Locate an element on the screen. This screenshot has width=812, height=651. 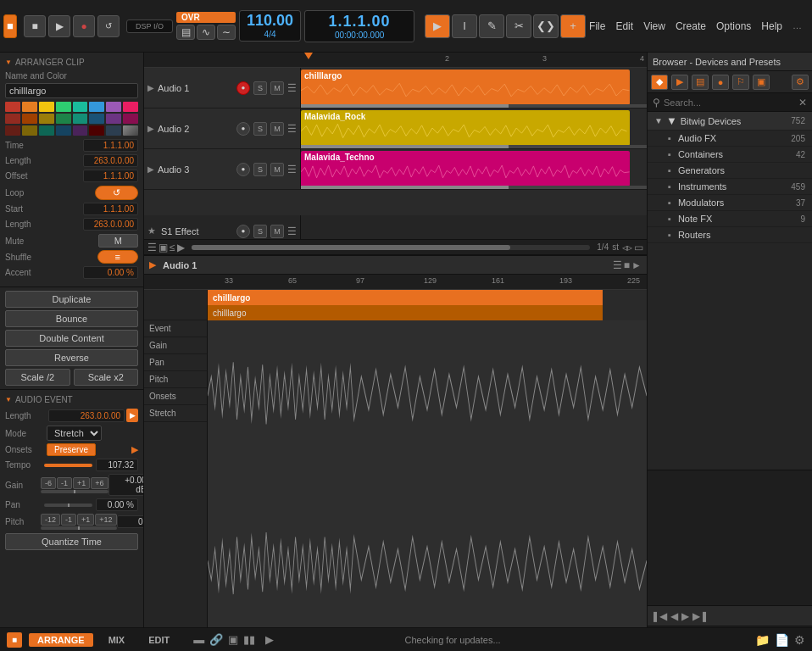
menu-help: Help is located at coordinates (771, 26).